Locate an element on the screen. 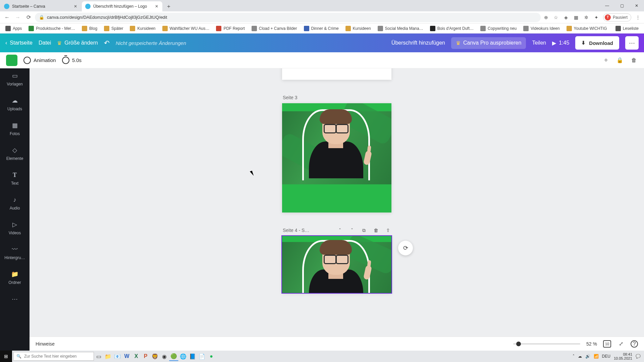  nav-more: ⋯ is located at coordinates (15, 299).